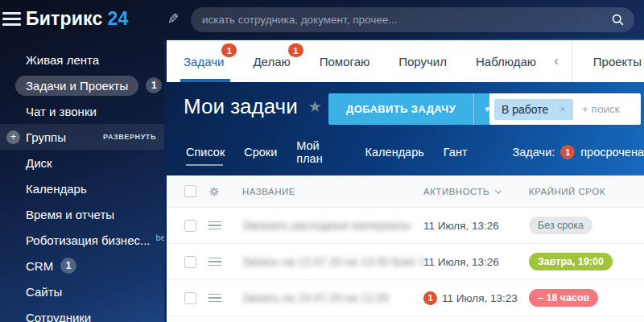  What do you see at coordinates (333, 225) in the screenshot?
I see `task-name: Заказать расходные материалы` at bounding box center [333, 225].